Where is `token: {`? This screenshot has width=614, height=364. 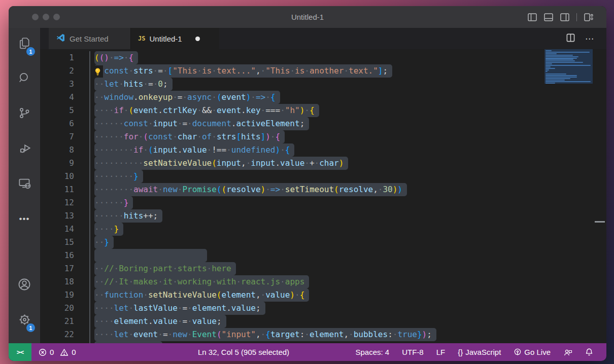
token: { is located at coordinates (268, 335).